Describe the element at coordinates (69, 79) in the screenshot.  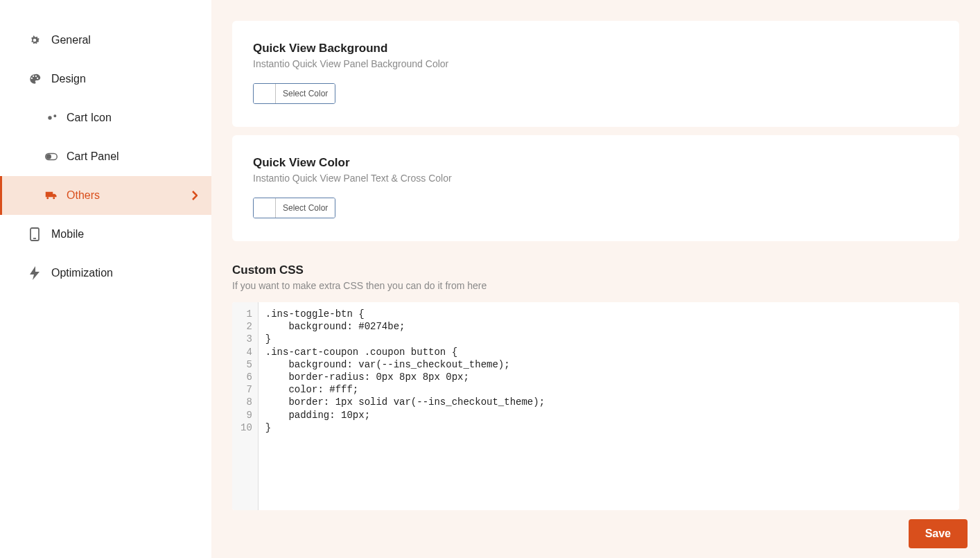
I see `sidebar-item-label: Design` at that location.